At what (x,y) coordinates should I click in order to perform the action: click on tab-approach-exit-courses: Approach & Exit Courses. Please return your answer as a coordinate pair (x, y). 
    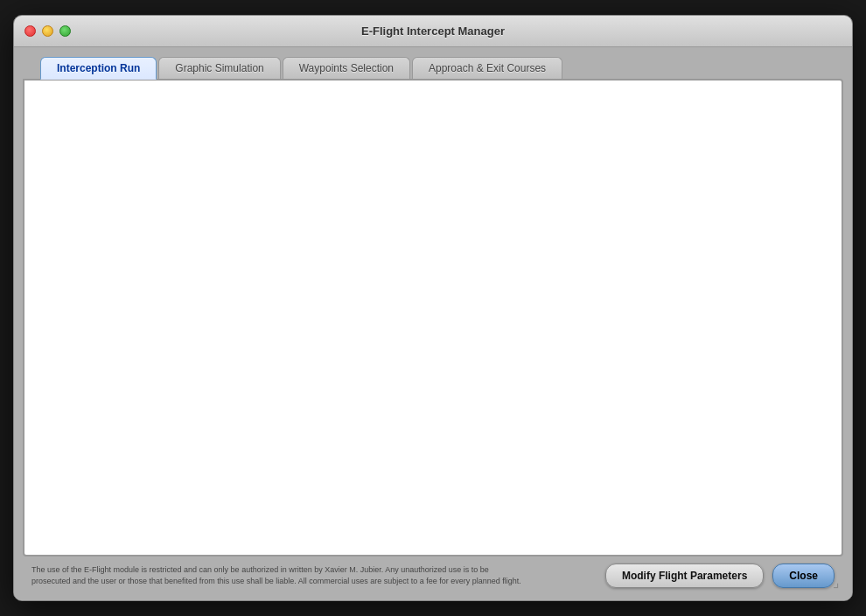
    Looking at the image, I should click on (487, 68).